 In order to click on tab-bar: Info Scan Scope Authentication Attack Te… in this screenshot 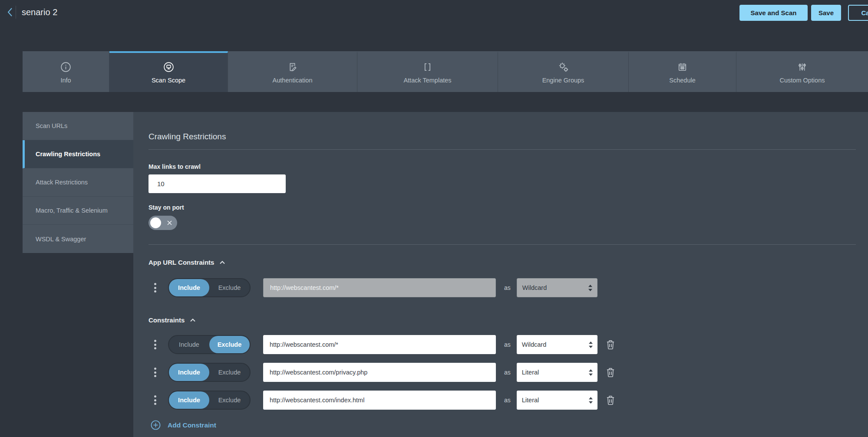, I will do `click(446, 72)`.